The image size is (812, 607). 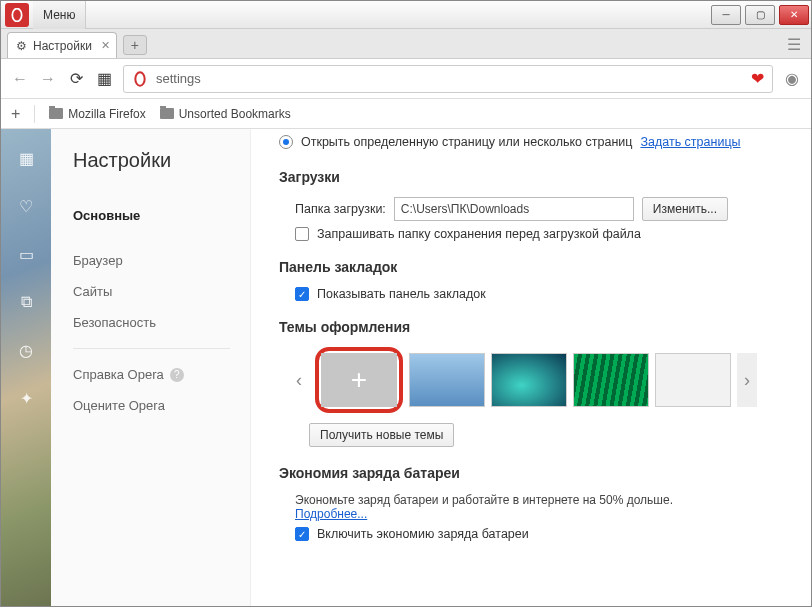 I want to click on show-bookmarks-checkbox: ✓, so click(x=302, y=294).